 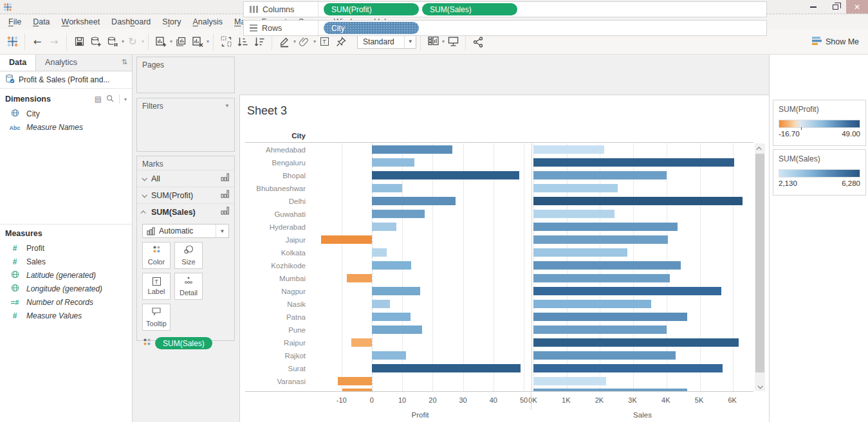 I want to click on row-label-mumbai: Mumbai, so click(x=292, y=279).